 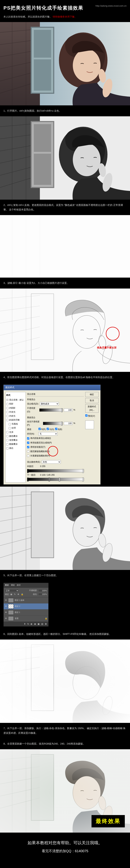 I want to click on fx-icon: fx, so click(x=28, y=624).